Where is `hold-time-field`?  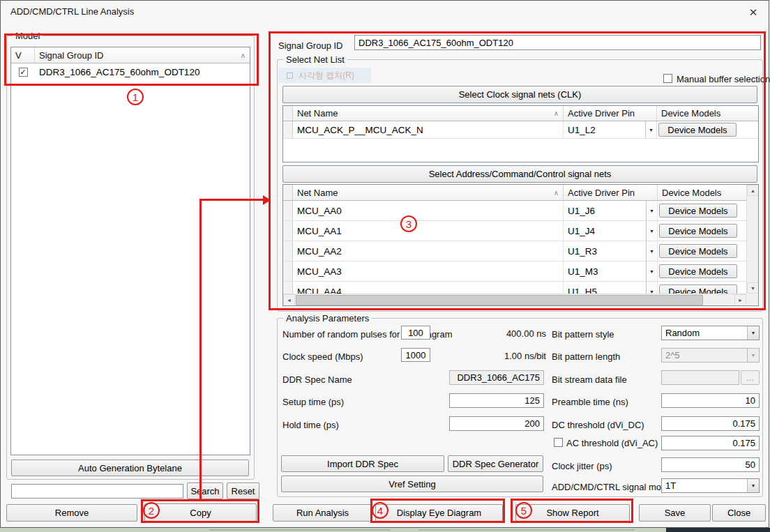
hold-time-field is located at coordinates (497, 424).